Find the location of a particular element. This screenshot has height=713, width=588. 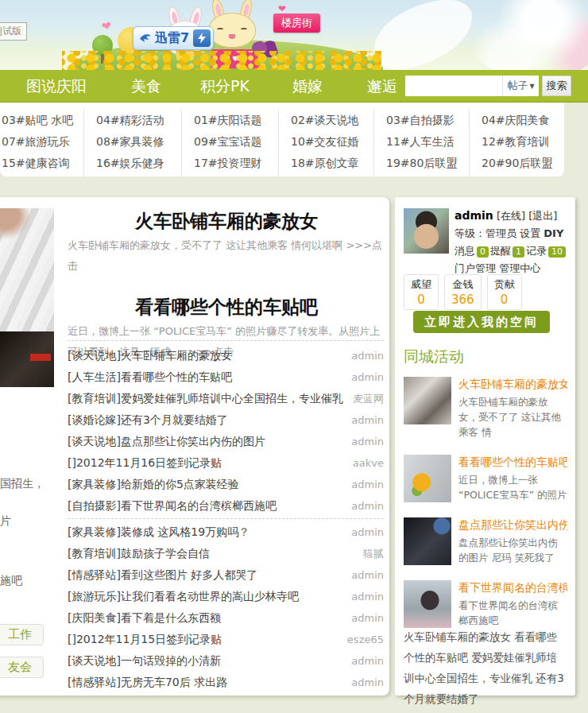

thread-title: [旅游玩乐]让我们看看名动世界的嵩山少林寺吧 is located at coordinates (205, 597).